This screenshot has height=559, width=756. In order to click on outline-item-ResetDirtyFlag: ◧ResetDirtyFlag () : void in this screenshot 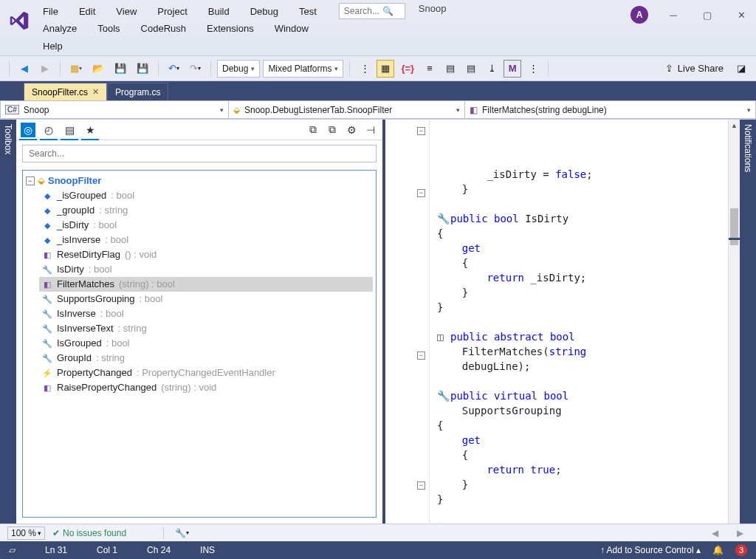, I will do `click(206, 255)`.